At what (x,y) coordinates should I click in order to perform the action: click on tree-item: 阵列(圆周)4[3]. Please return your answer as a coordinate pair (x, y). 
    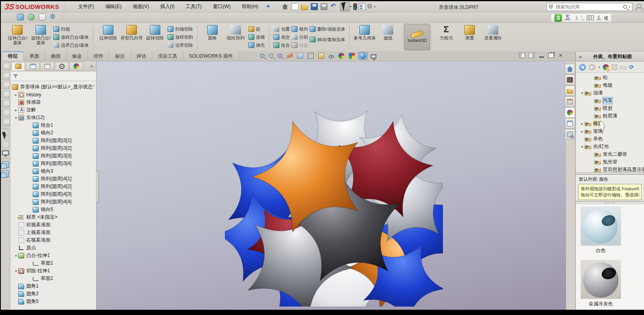
    Looking at the image, I should click on (53, 194).